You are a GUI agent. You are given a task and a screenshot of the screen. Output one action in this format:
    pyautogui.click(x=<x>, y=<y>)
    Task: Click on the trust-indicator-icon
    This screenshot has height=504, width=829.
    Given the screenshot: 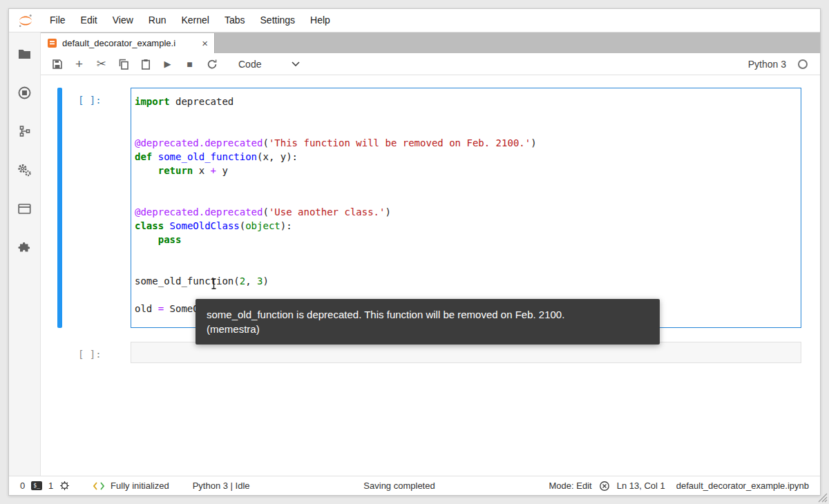 What is the action you would take?
    pyautogui.click(x=604, y=486)
    